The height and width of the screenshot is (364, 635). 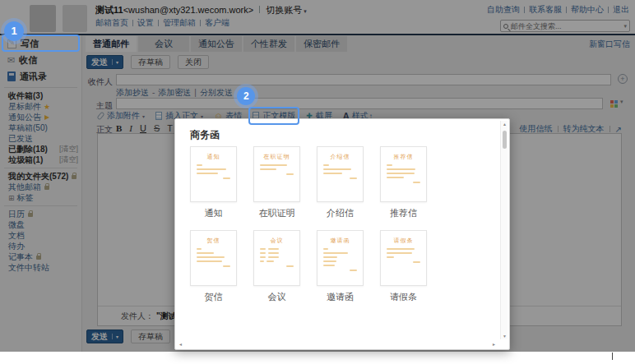 What do you see at coordinates (214, 157) in the screenshot?
I see `template-preview-title: 通知` at bounding box center [214, 157].